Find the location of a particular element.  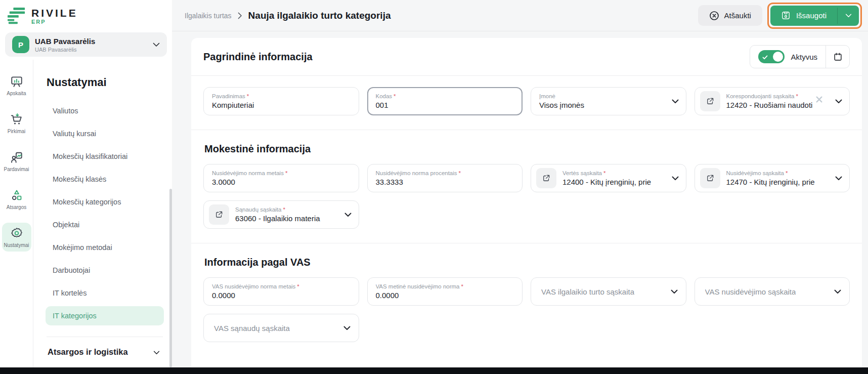

field-pavadinimas: Pavadinimas* Kompiuteriai is located at coordinates (281, 101).